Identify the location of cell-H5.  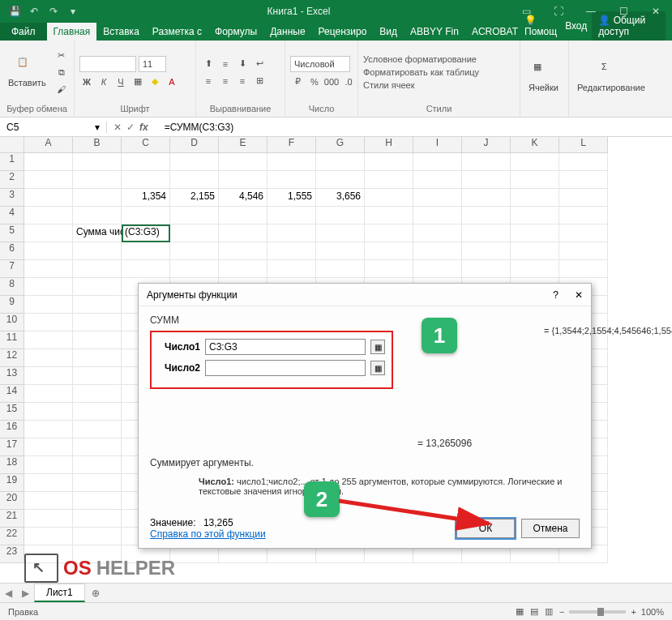
(389, 233).